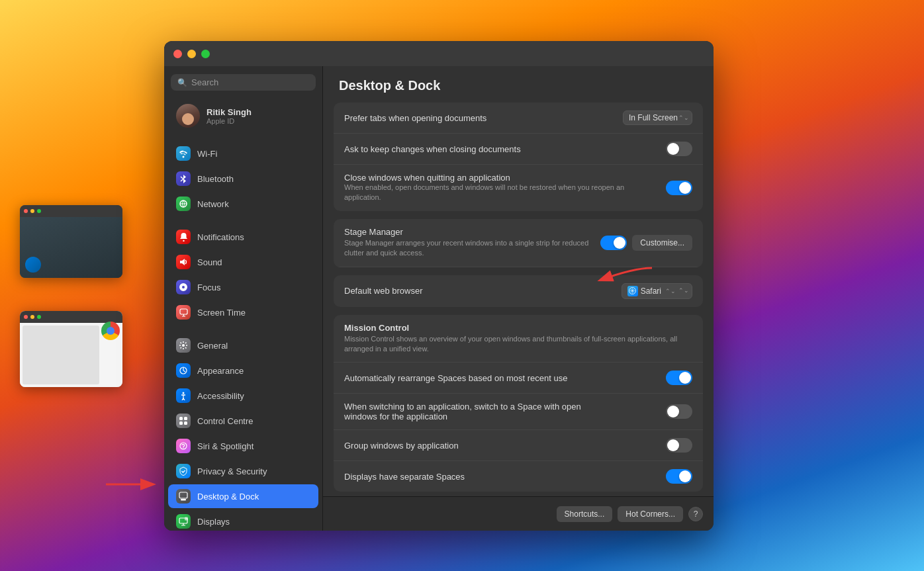 The height and width of the screenshot is (571, 924). What do you see at coordinates (651, 291) in the screenshot?
I see `browser-value: Safari` at bounding box center [651, 291].